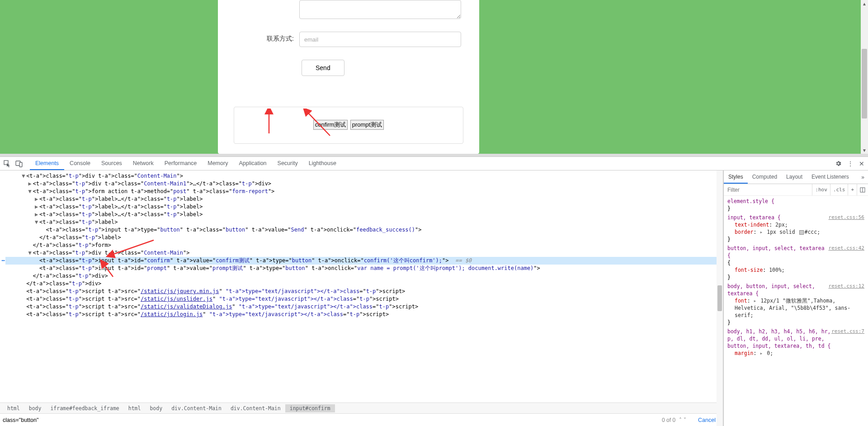 The width and height of the screenshot is (868, 426). What do you see at coordinates (862, 164) in the screenshot?
I see `close-devtools-icon: ✕` at bounding box center [862, 164].